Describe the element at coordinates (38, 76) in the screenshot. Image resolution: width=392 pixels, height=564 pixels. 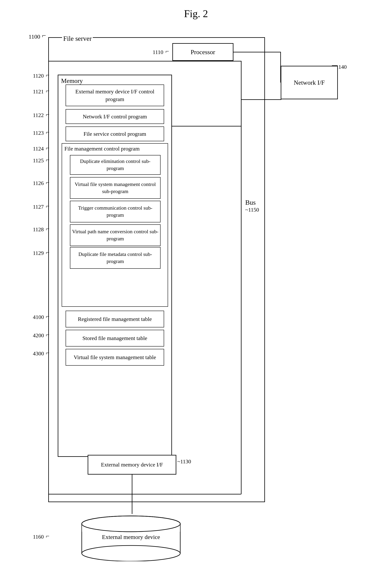
I see `ref-1120: 1120` at that location.